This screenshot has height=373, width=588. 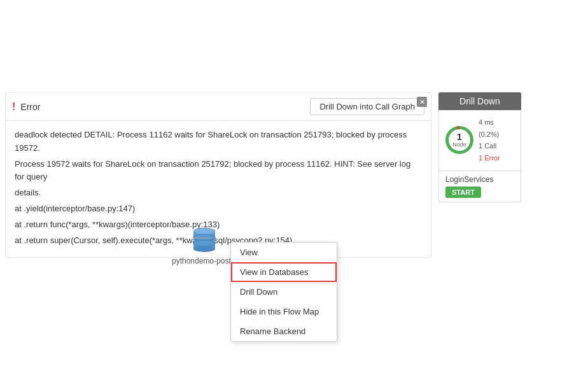 I want to click on stat-calls: 1 Call, so click(x=496, y=146).